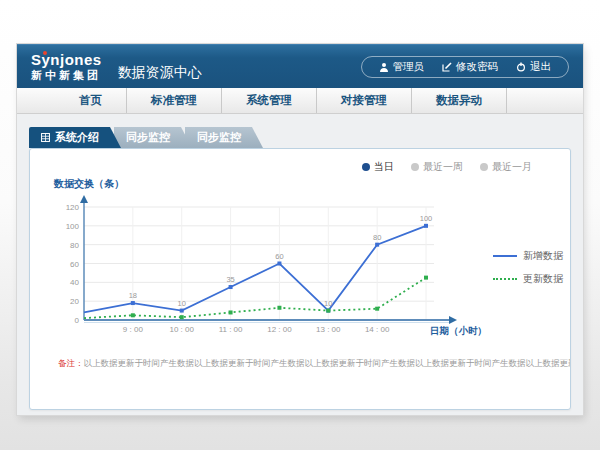 Image resolution: width=600 pixels, height=450 pixels. I want to click on radio-today: 当日, so click(378, 167).